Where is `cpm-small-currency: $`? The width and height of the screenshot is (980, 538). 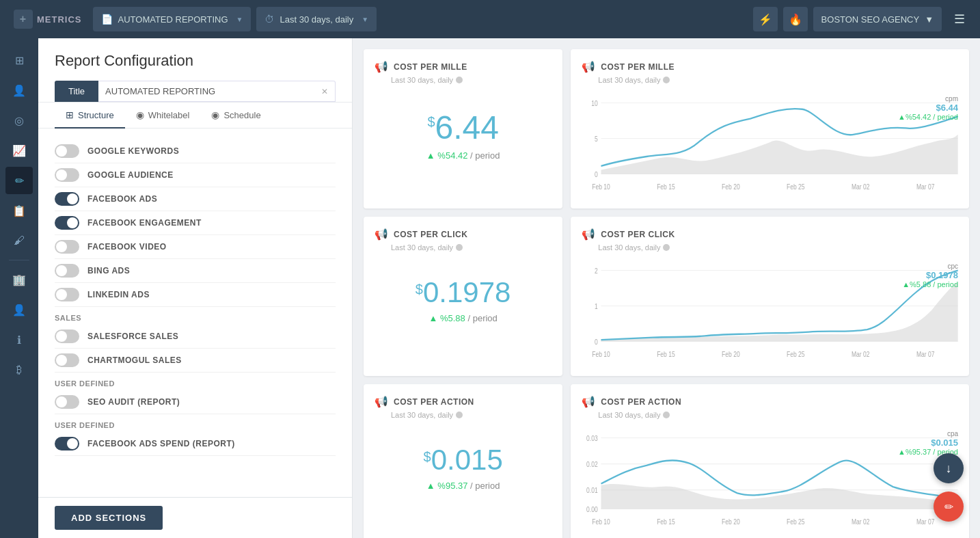 cpm-small-currency: $ is located at coordinates (431, 122).